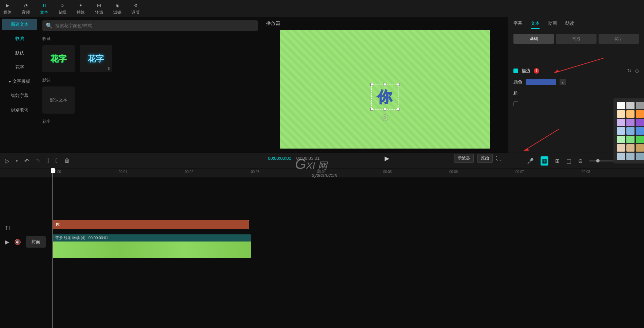 The width and height of the screenshot is (644, 328). What do you see at coordinates (20, 81) in the screenshot?
I see `sidebar-templates: ▸ 文字模板` at bounding box center [20, 81].